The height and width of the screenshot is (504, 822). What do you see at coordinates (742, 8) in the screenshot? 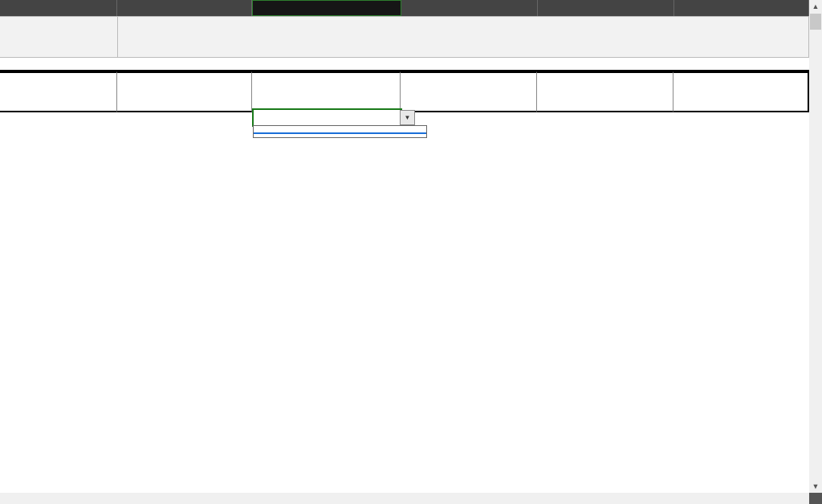
I see `col-header-T` at bounding box center [742, 8].